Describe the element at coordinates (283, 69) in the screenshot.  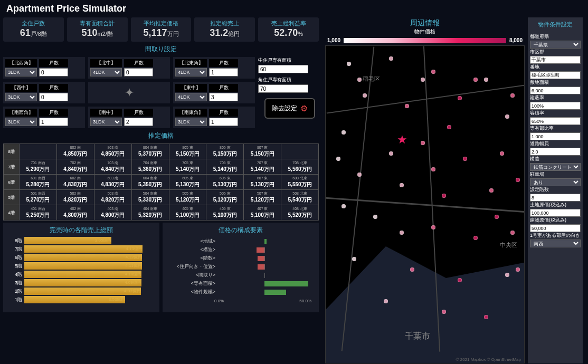
I see `mid-area-input` at that location.